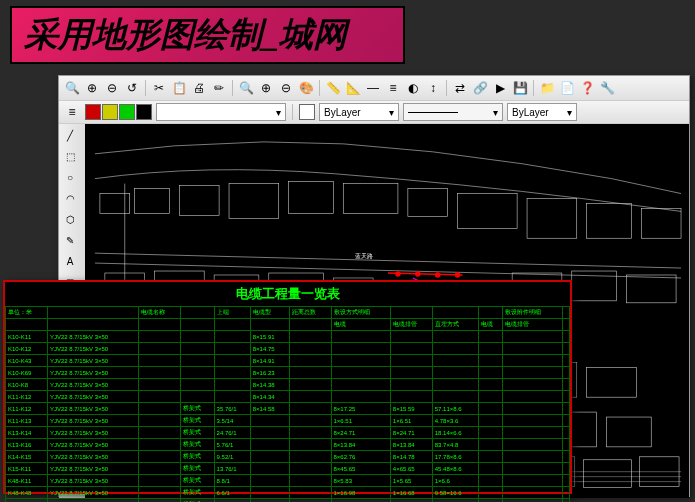 This screenshot has width=695, height=502. Describe the element at coordinates (567, 88) in the screenshot. I see `toolbar-icon-23: 📄` at that location.